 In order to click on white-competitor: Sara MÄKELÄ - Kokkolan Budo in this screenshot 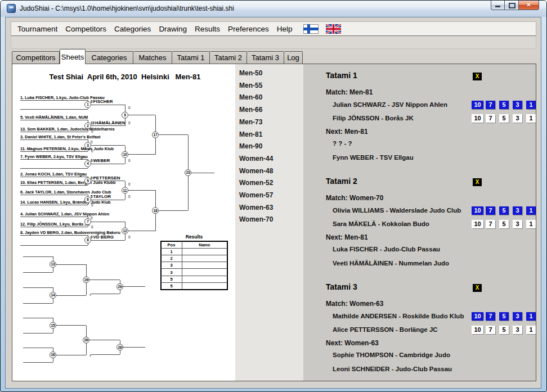, I will do `click(381, 224)`.